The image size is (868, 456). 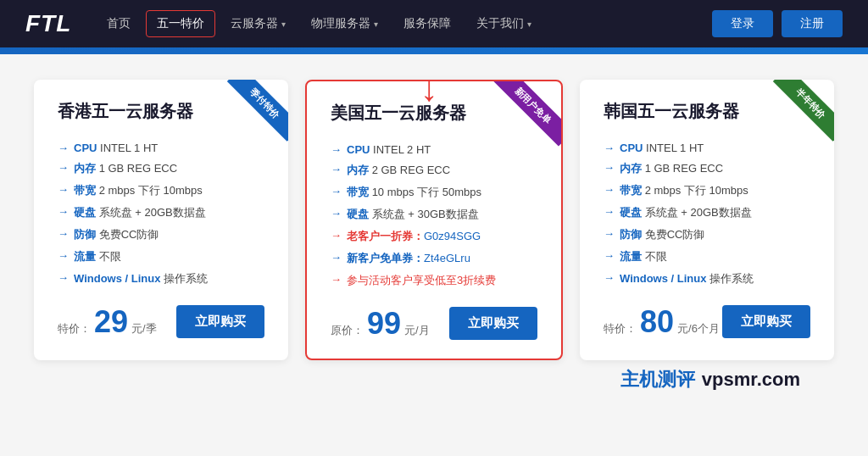 What do you see at coordinates (181, 24) in the screenshot?
I see `nav-item-may: 五一特价` at bounding box center [181, 24].